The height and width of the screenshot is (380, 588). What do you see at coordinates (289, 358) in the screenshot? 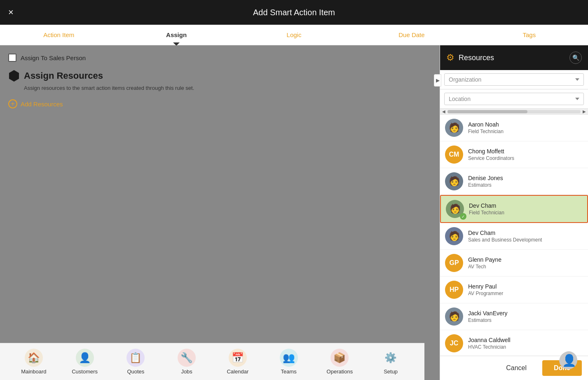
I see `nav-icon-teams: 👥` at bounding box center [289, 358].